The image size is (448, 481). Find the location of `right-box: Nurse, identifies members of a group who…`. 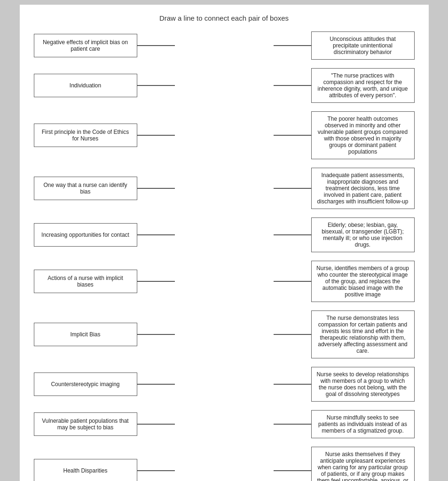

right-box: Nurse, identifies members of a group who… is located at coordinates (363, 281).